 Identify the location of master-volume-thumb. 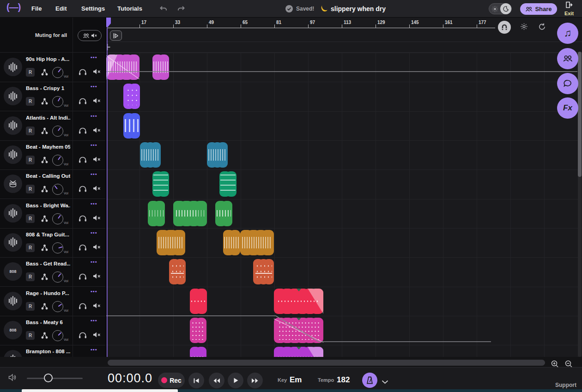
(48, 378).